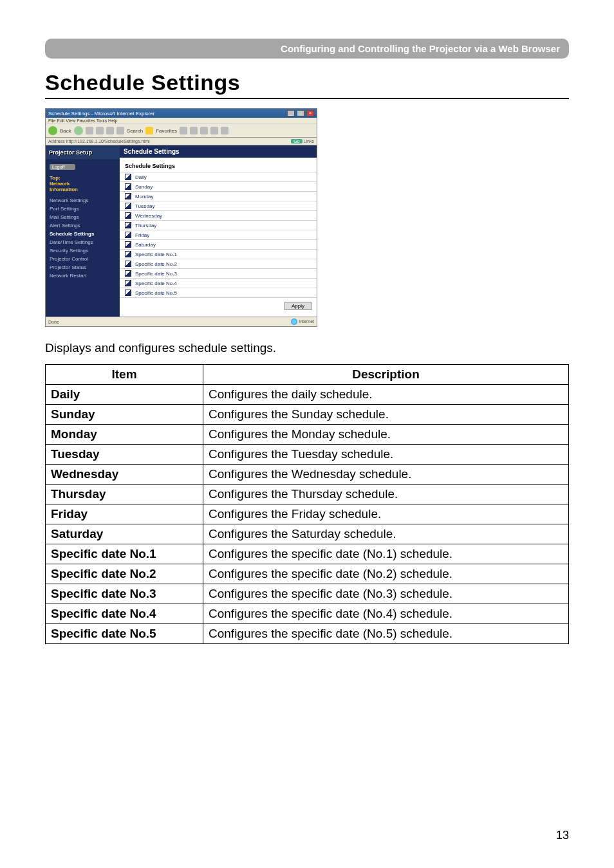 The height and width of the screenshot is (868, 614). What do you see at coordinates (82, 201) in the screenshot?
I see `sidebar-item: Network Settings` at bounding box center [82, 201].